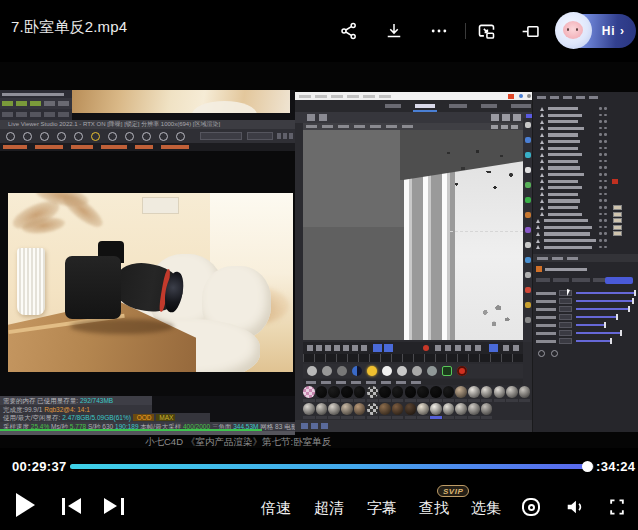 The image size is (638, 530). What do you see at coordinates (439, 31) in the screenshot?
I see `more-icon` at bounding box center [439, 31].